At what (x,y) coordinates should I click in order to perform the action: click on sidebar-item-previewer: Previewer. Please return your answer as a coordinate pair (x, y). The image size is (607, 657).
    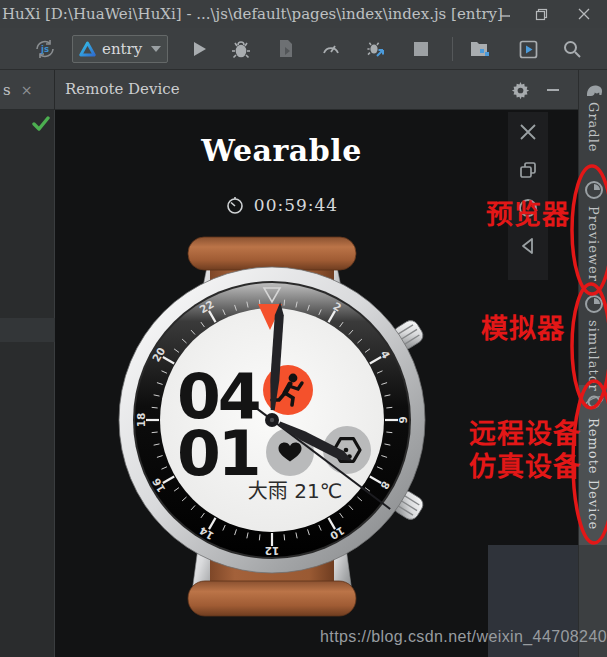
    Looking at the image, I should click on (594, 244).